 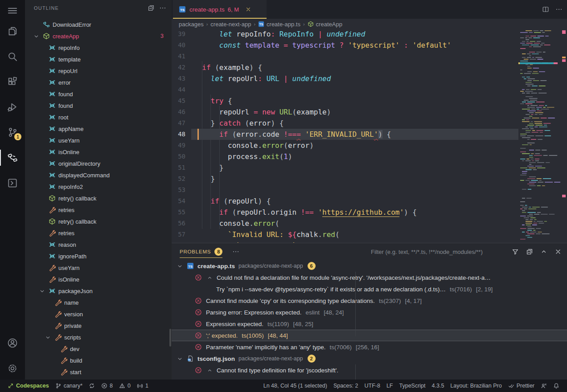 I want to click on breadcrumb-create-next-app: create-next-app, so click(x=231, y=24).